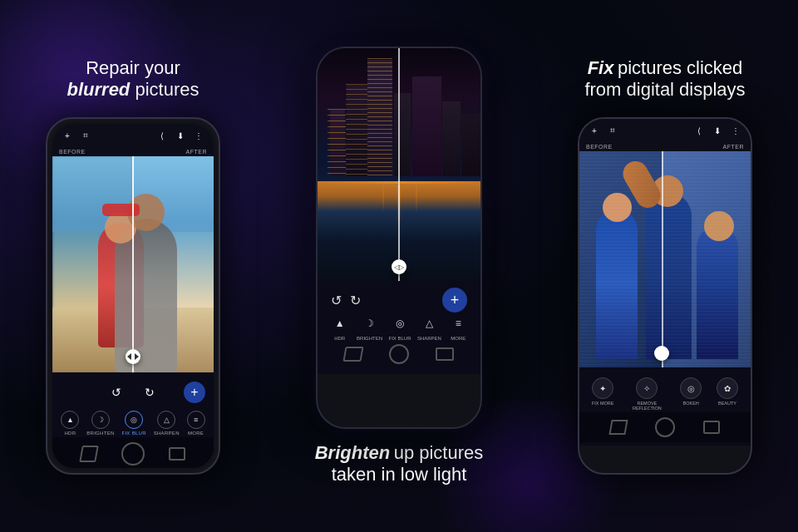 The height and width of the screenshot is (532, 798). I want to click on beauty-tool: ✿ BEAUTY, so click(727, 394).